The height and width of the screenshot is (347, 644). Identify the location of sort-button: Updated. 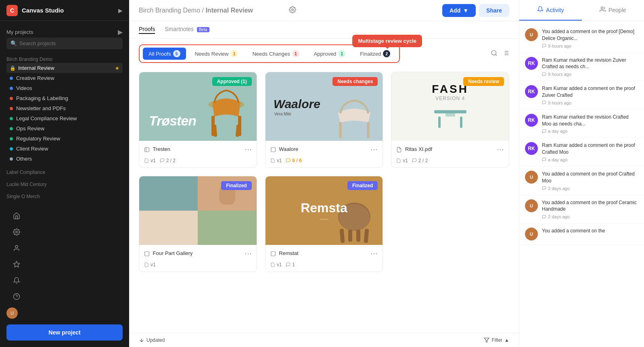
(152, 340).